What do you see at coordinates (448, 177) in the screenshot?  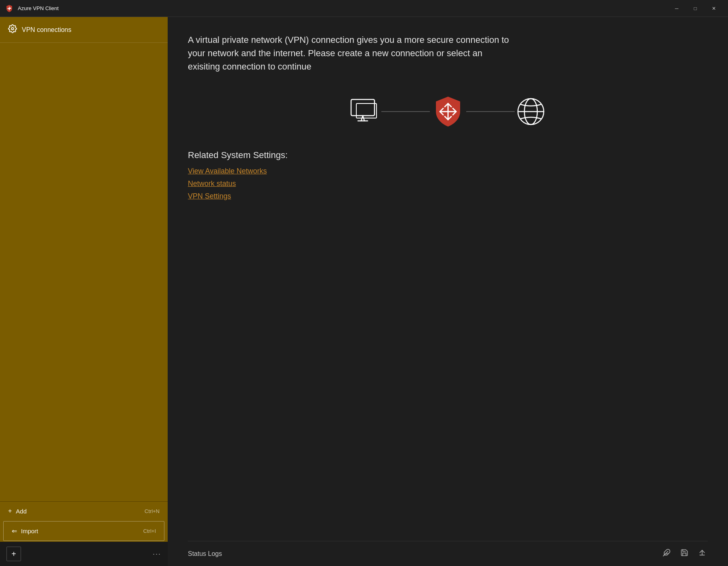 I see `related-settings: Related System Settings: View Available …` at bounding box center [448, 177].